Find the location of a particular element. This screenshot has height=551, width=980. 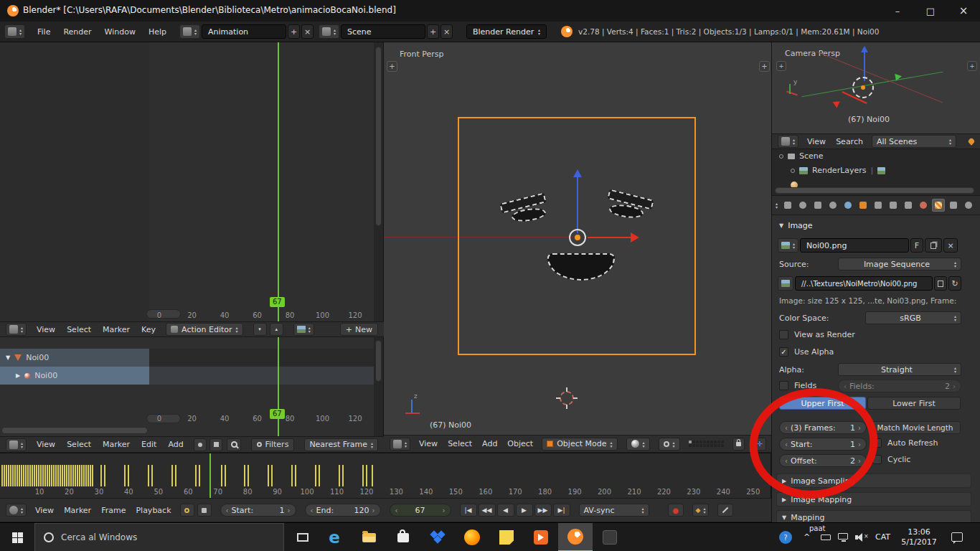

browse-layout-button: ▴▾ is located at coordinates (189, 32).